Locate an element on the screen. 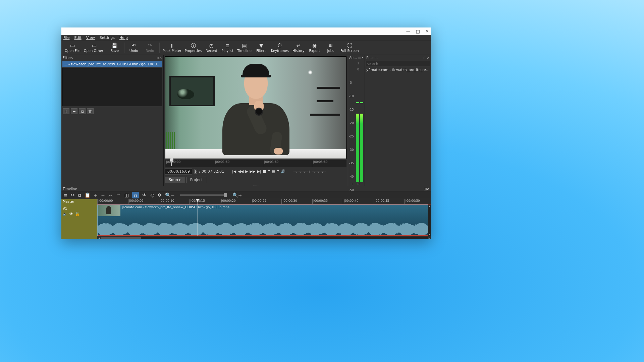 This screenshot has height=362, width=644. toolbar-save: 💾Save is located at coordinates (115, 48).